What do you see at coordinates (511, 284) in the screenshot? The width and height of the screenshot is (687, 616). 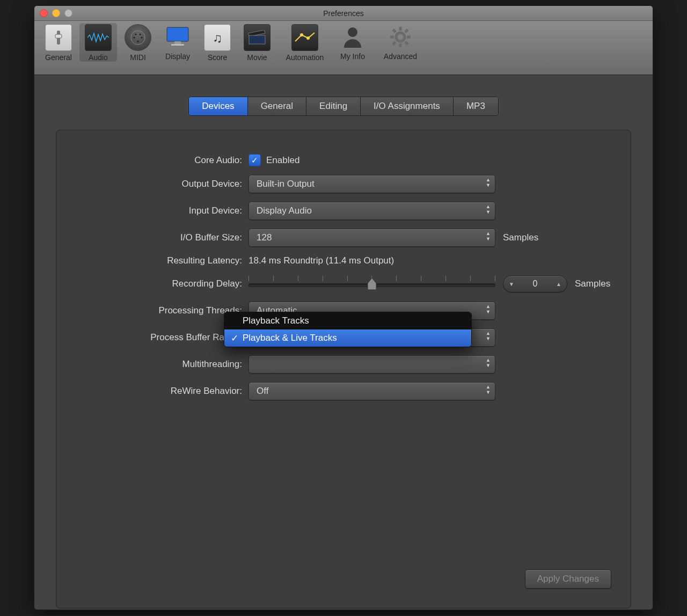 I see `decrease-icon: ▼` at bounding box center [511, 284].